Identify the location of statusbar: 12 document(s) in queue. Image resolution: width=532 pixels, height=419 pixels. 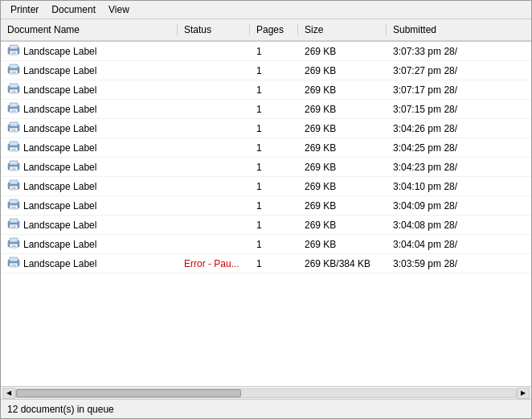
(266, 409).